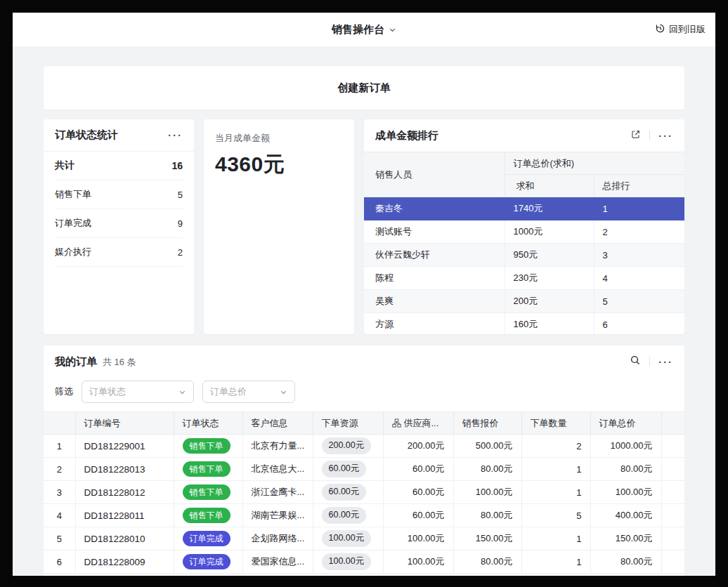  I want to click on orders-column-header: 订单总价, so click(625, 423).